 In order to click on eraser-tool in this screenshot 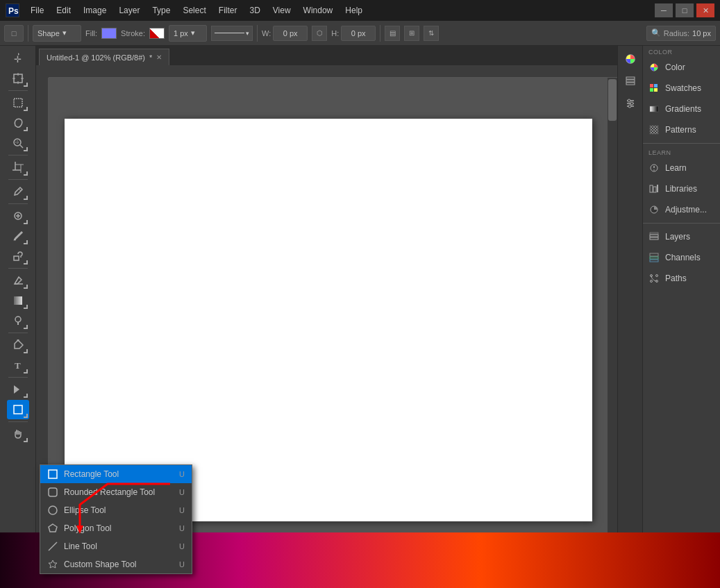, I will do `click(18, 280)`.